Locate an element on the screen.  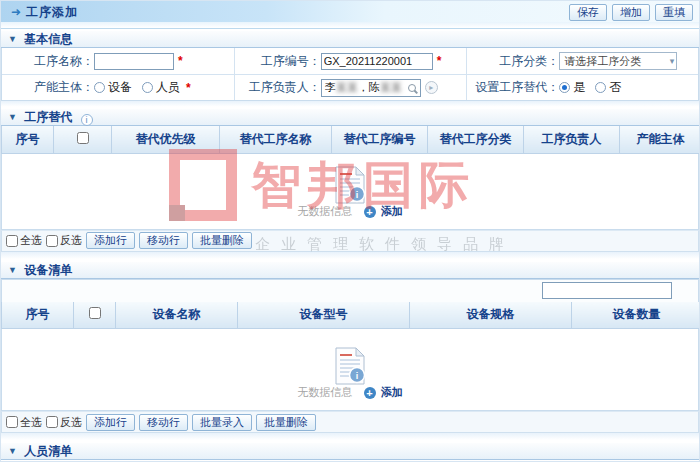
section-substitute-header: ▼ 工序替代 i is located at coordinates (350, 118).